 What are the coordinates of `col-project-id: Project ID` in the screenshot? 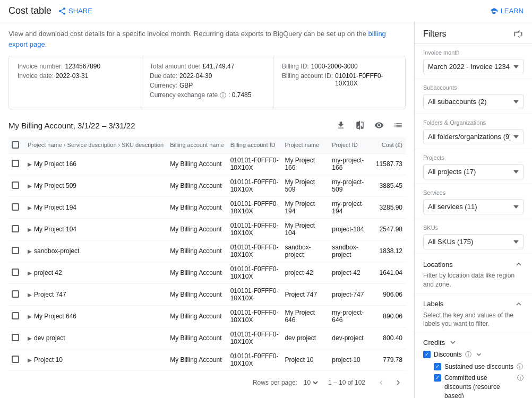 It's located at (350, 145).